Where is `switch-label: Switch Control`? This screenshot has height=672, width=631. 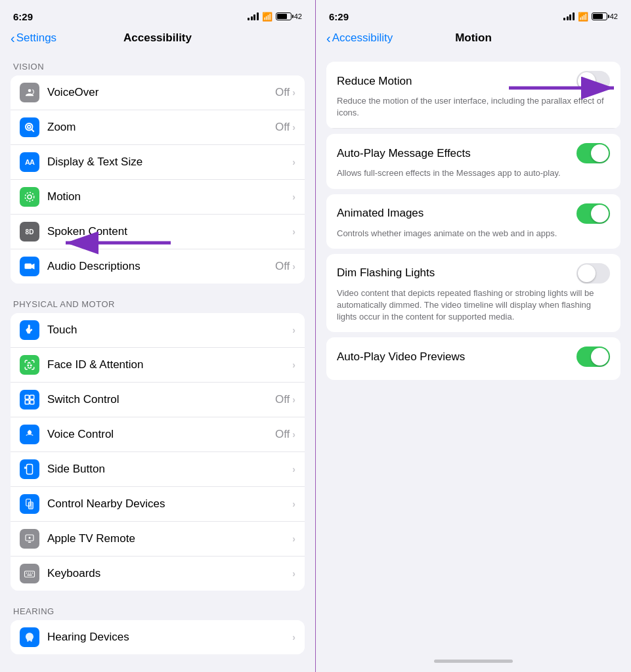 switch-label: Switch Control is located at coordinates (162, 400).